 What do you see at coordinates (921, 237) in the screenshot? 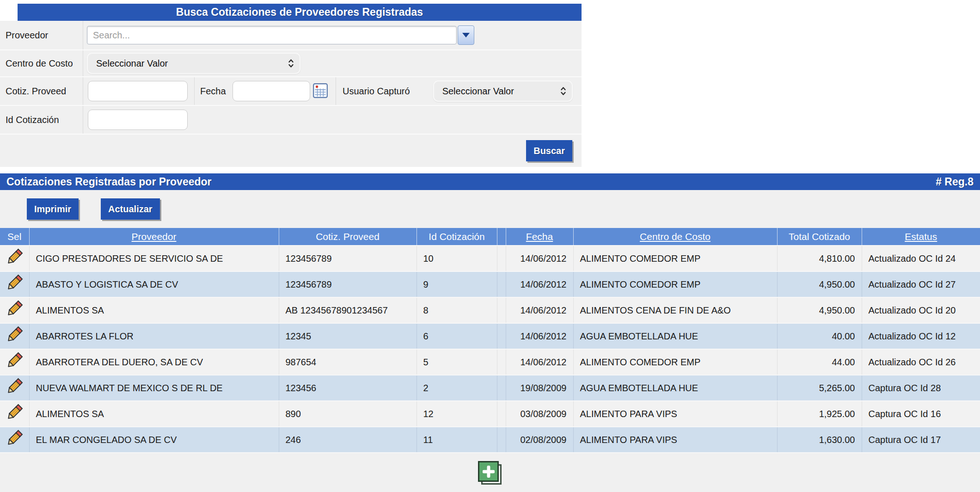
I see `sort-estatus-link: Estatus` at bounding box center [921, 237].